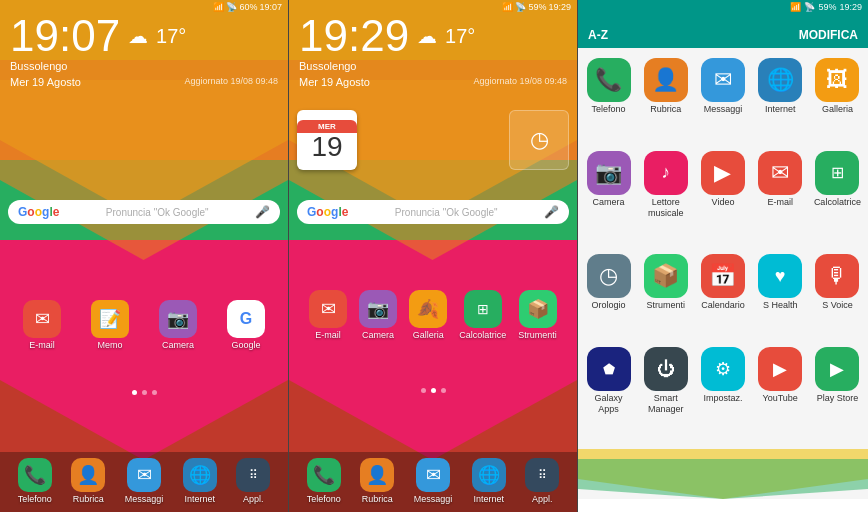 The height and width of the screenshot is (512, 868). Describe the element at coordinates (42, 325) in the screenshot. I see `app-email-1: ✉ E-mail` at that location.